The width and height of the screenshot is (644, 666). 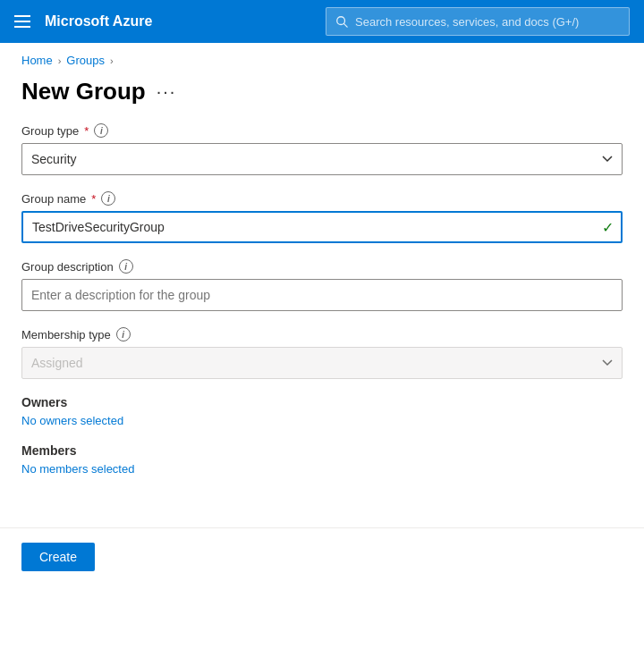 I want to click on group-name-input, so click(x=322, y=227).